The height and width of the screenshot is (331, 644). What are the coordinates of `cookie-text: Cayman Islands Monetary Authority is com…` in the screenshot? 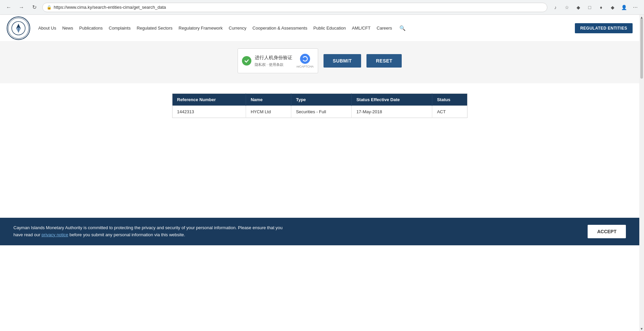 It's located at (151, 232).